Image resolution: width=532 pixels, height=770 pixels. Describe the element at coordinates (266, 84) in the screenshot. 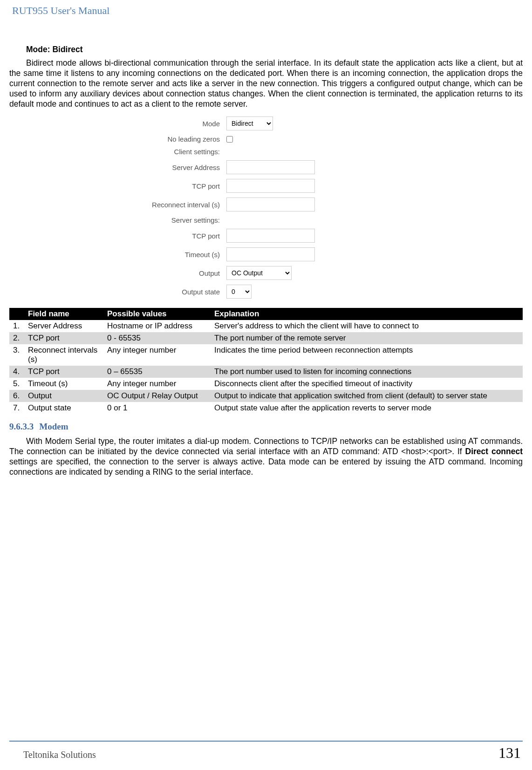

I see `mode-paragraph: Bidirect mode allows bi-directional comm…` at that location.